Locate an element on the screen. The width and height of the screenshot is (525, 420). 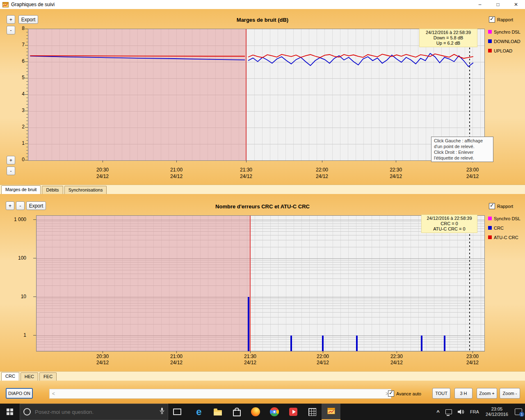
task-view-icon is located at coordinates (177, 412).